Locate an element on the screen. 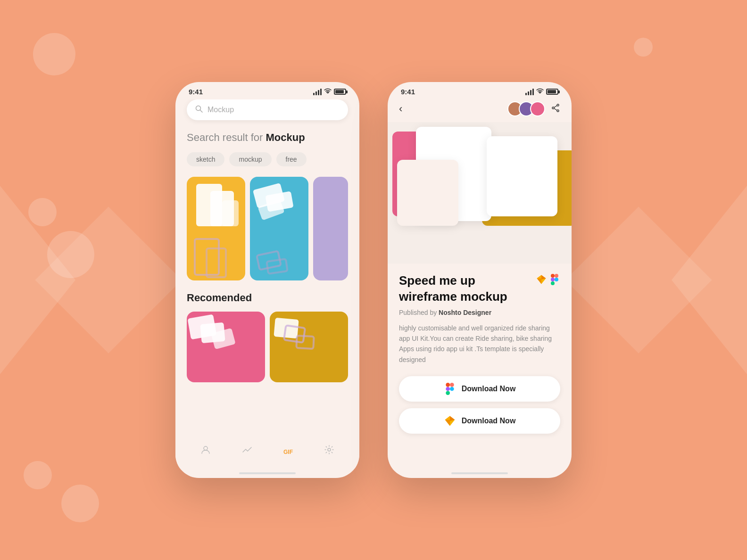  status-bar-1: 9:41 is located at coordinates (267, 91).